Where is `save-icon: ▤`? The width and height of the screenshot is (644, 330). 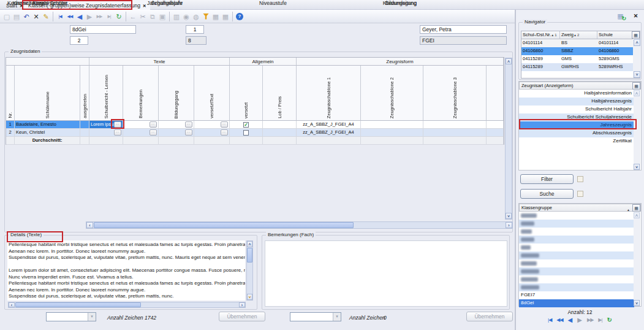
save-icon: ▤ is located at coordinates (17, 17).